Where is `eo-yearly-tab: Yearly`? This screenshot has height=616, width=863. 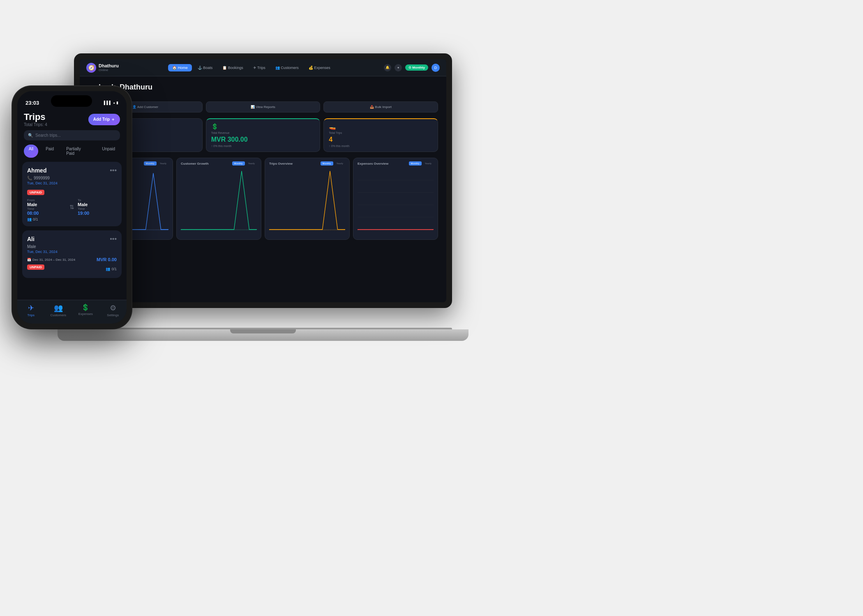
eo-yearly-tab: Yearly is located at coordinates (428, 163).